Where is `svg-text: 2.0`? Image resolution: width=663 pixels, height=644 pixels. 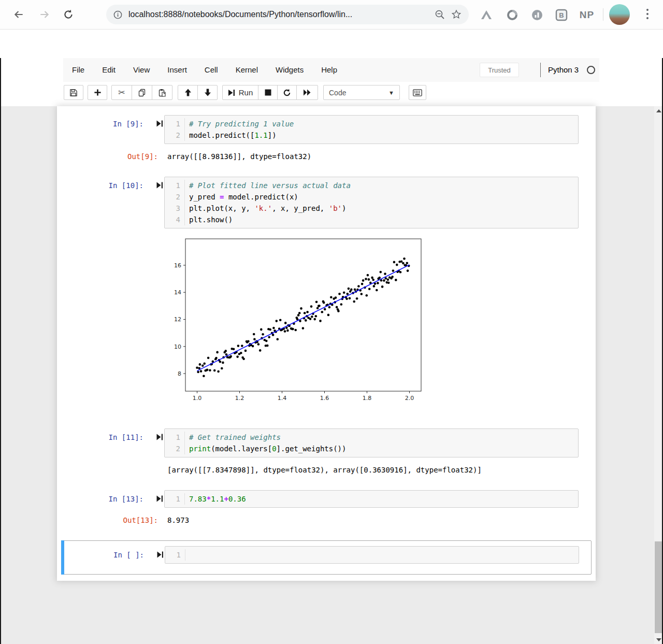 svg-text: 2.0 is located at coordinates (410, 398).